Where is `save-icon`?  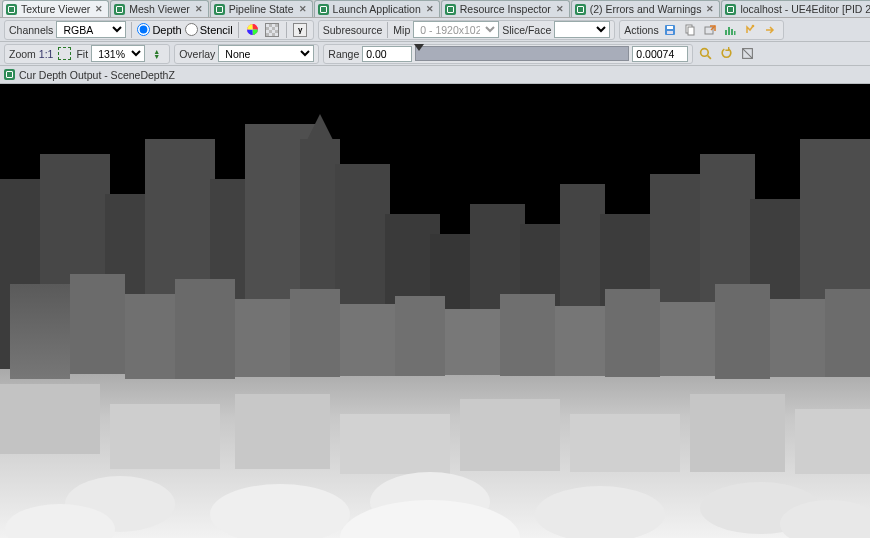 save-icon is located at coordinates (670, 30).